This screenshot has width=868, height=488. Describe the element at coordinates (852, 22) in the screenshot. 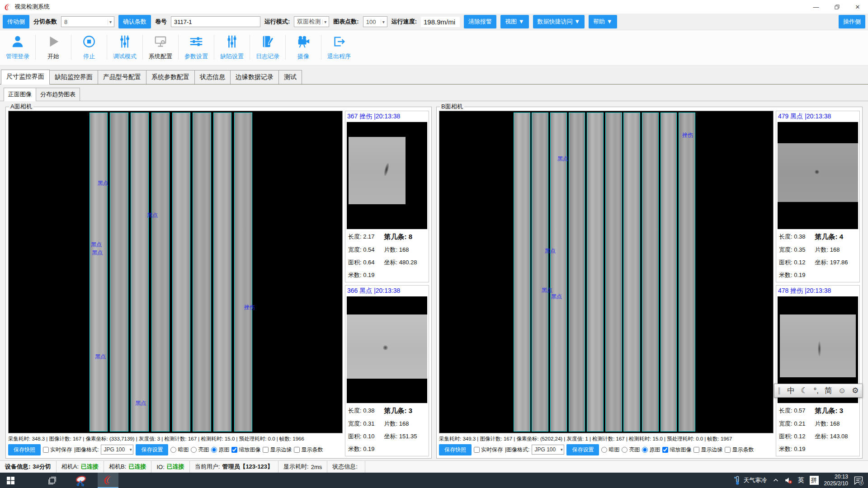

I see `operate-side-button: 操作侧` at that location.